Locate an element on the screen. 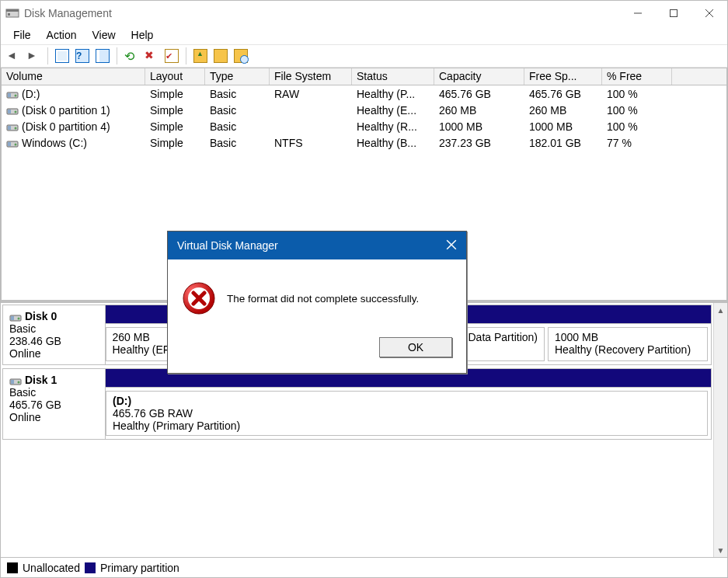 This screenshot has height=578, width=728. create-vhd-button is located at coordinates (221, 56).